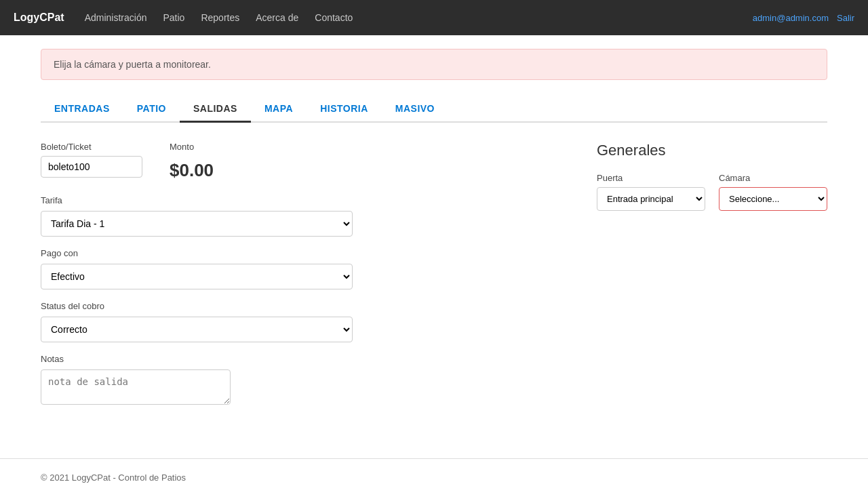  What do you see at coordinates (712, 279) in the screenshot?
I see `right-panel: Generales Puerta Entrada principal Cámar…` at bounding box center [712, 279].